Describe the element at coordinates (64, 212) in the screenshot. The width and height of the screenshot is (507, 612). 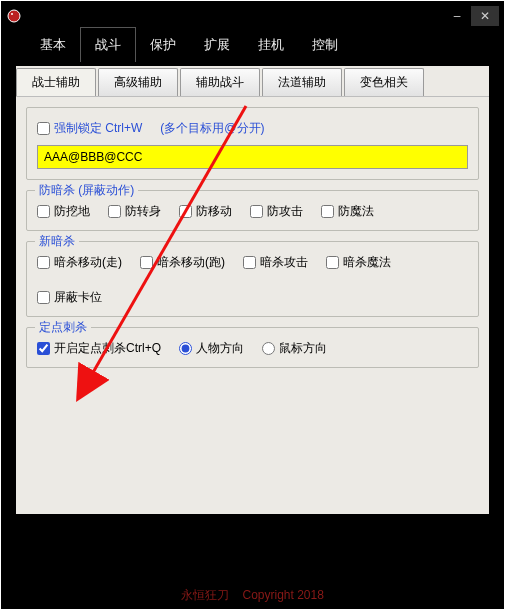
I see `cb-prevent-dig: 防挖地` at that location.